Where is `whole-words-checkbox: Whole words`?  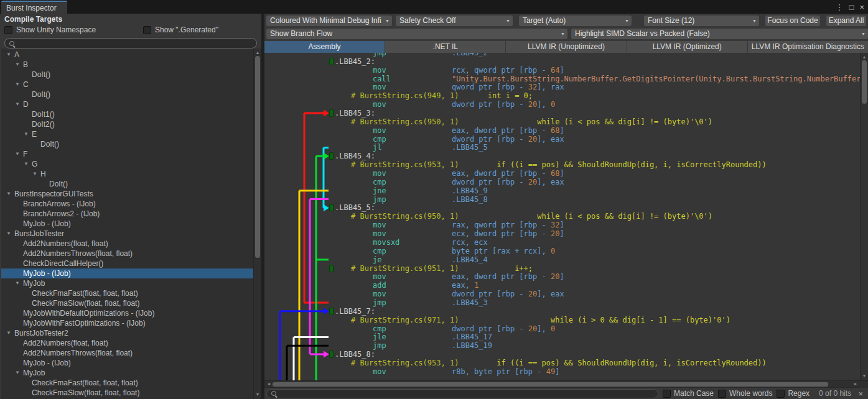
whole-words-checkbox: Whole words is located at coordinates (745, 393).